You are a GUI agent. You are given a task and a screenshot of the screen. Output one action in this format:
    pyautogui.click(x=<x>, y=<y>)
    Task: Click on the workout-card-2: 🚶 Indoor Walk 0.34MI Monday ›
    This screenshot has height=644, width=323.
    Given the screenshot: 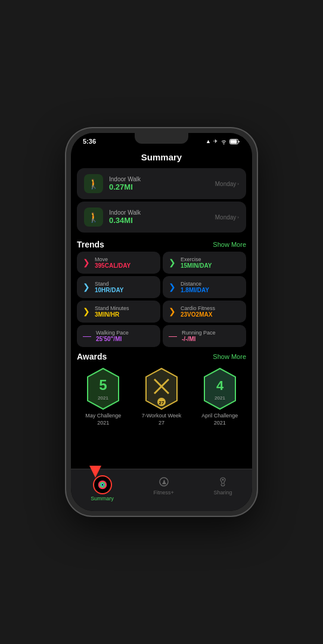 What is the action you would take?
    pyautogui.click(x=162, y=217)
    